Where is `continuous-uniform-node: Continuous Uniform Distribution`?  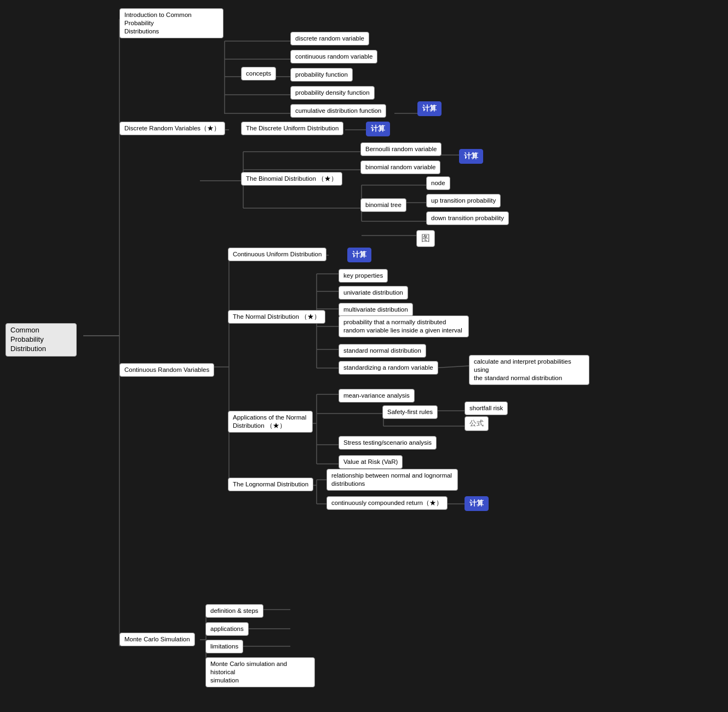 continuous-uniform-node: Continuous Uniform Distribution is located at coordinates (277, 254).